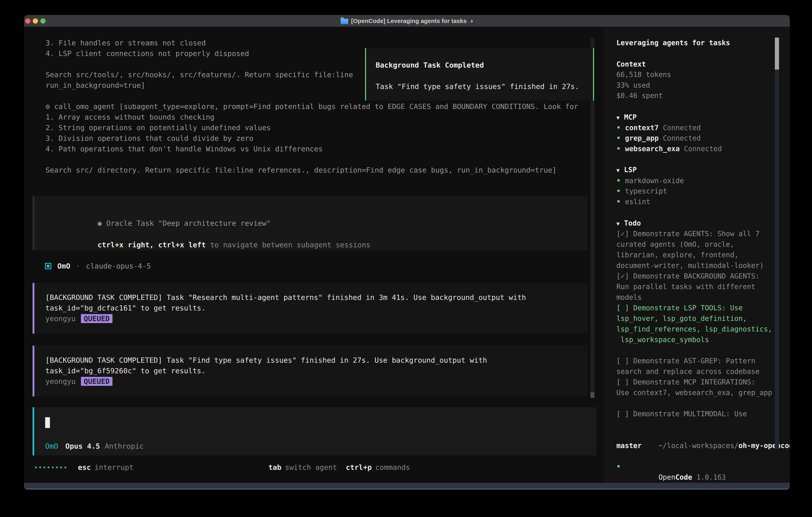 The height and width of the screenshot is (517, 812). Describe the element at coordinates (199, 75) in the screenshot. I see `terminal-line: Search src/tools/, src/hooks/, src/featu…` at that location.